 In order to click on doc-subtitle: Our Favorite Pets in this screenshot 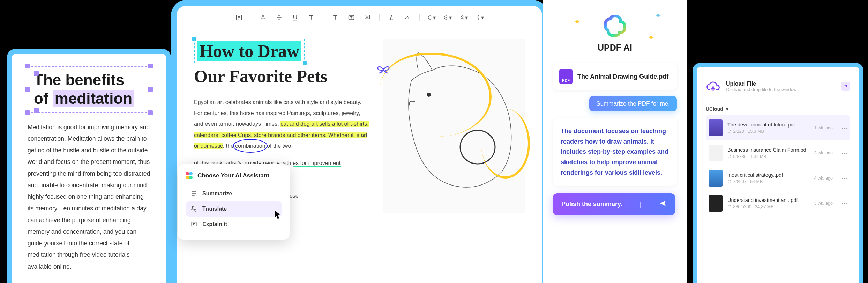, I will do `click(282, 76)`.